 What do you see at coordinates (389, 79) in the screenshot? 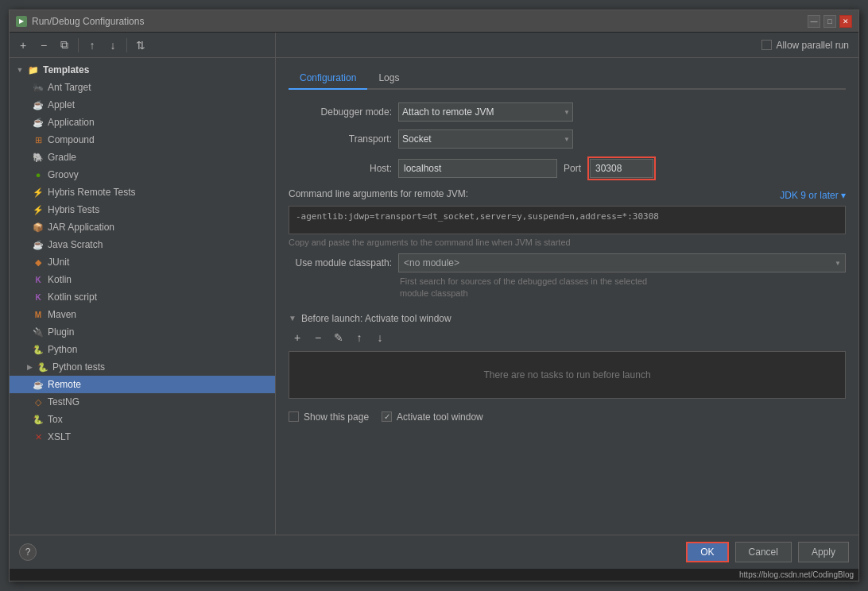
I see `tab-logs: Logs` at bounding box center [389, 79].